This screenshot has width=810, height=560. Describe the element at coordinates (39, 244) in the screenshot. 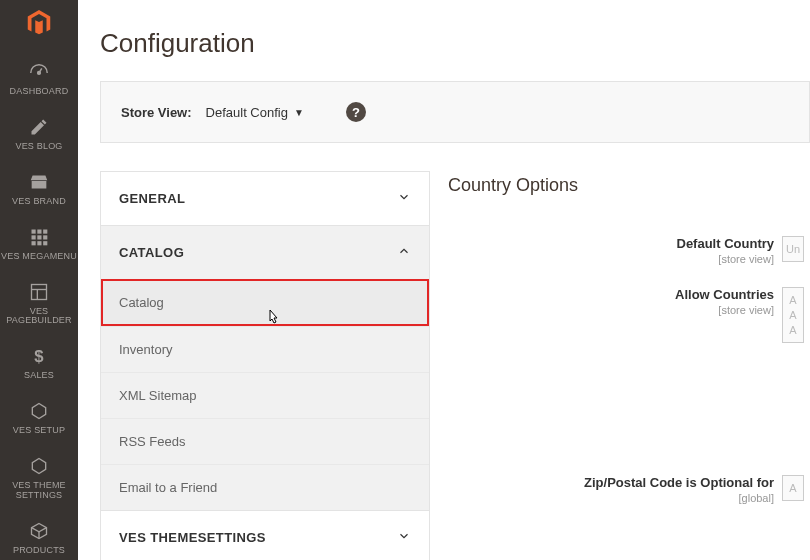

I see `sidebar-item-ves-megamenu: VES MEGAMENU` at that location.